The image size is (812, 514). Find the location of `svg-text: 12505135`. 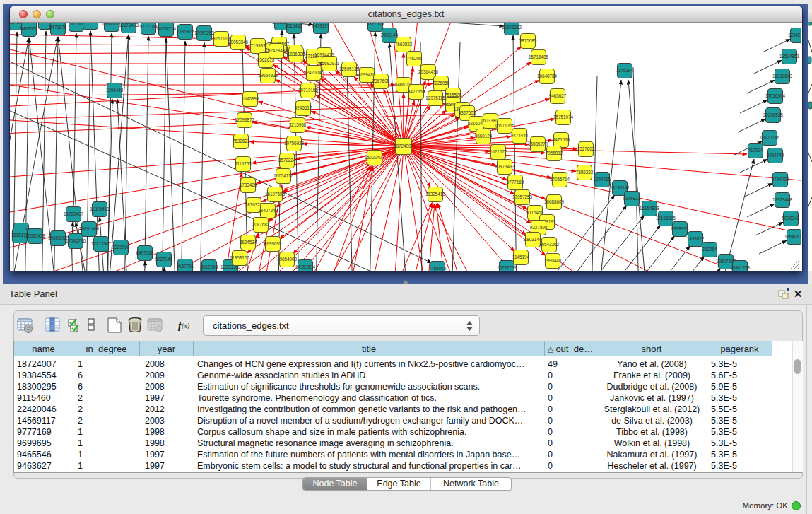

svg-text: 12505135 is located at coordinates (349, 69).